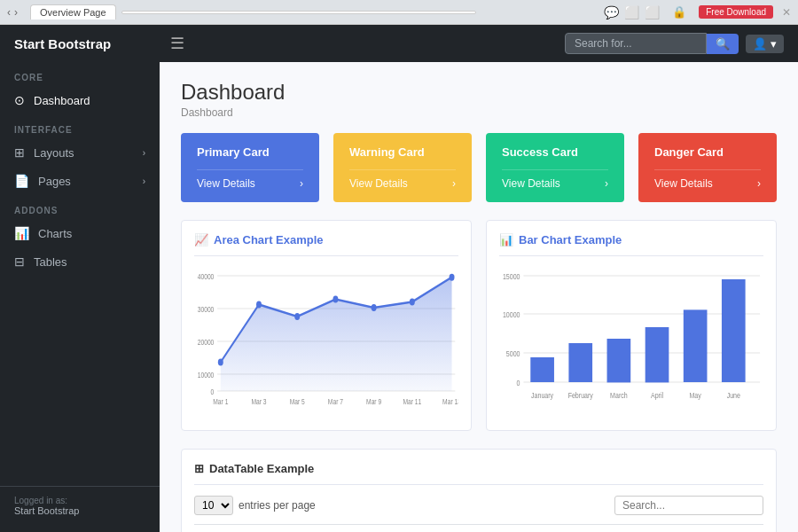 The height and width of the screenshot is (532, 798). I want to click on sidebar-item-tables: ⊟ Tables, so click(80, 262).